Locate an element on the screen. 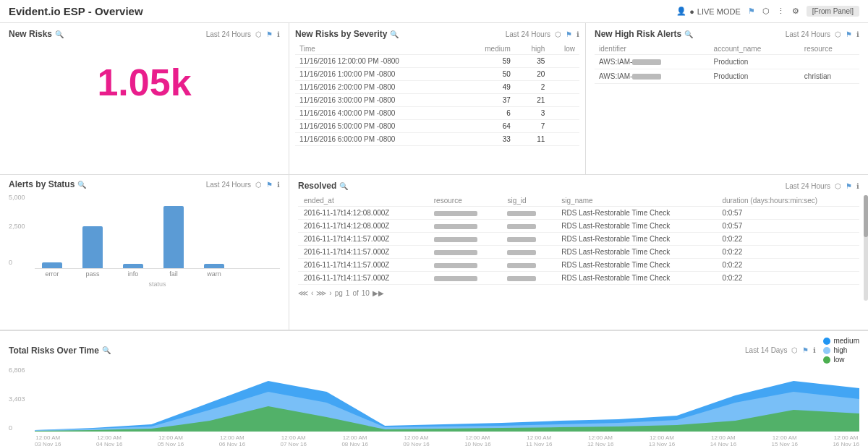  total-risks-controls: Last 14 Days ⬡ ⚑ ℹ is located at coordinates (780, 350).